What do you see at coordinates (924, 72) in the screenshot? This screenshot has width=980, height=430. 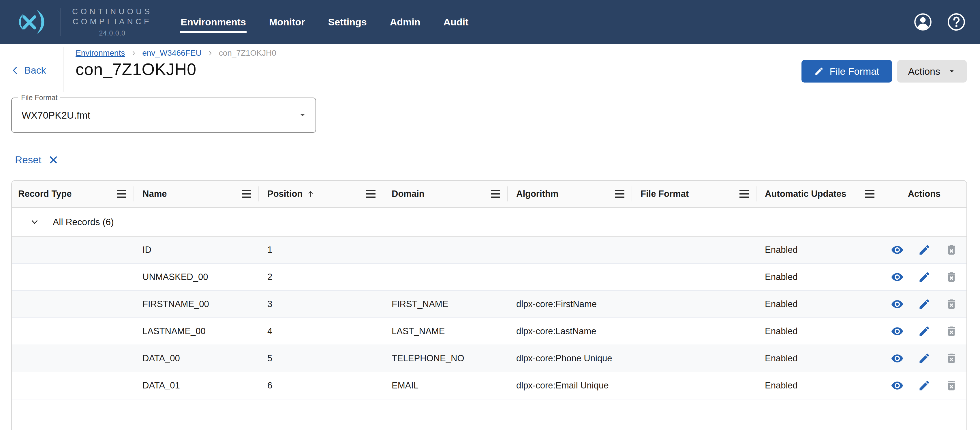 I see `actions-button-label: Actions` at bounding box center [924, 72].